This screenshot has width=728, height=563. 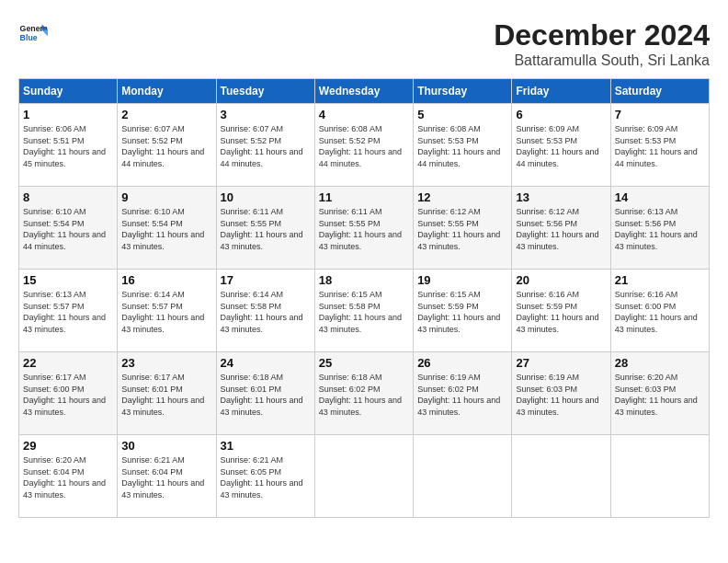 I want to click on calendar-cell: 27Sunrise: 6:19 AMSunset: 6:03 PMDayligh…, so click(x=561, y=394).